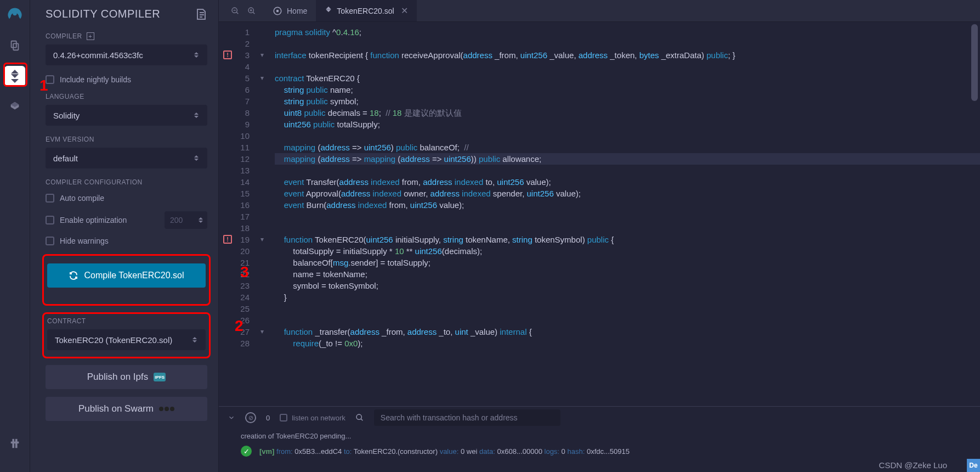  I want to click on line-gutter: 12!3456789101112131415161718!19202122232…, so click(238, 214).